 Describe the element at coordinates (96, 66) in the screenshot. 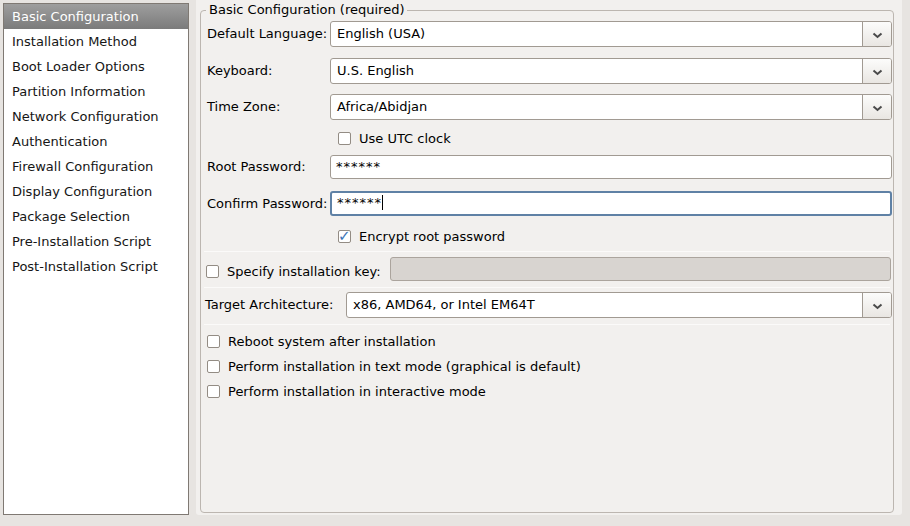

I see `sidebar-item-boot-loader-options: Boot Loader Options` at that location.